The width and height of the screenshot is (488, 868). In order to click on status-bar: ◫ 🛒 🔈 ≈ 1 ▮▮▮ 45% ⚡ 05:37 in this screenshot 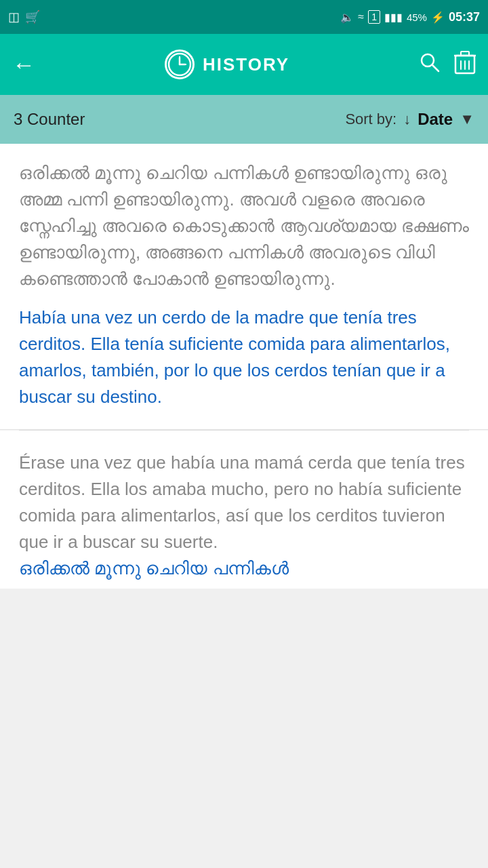, I will do `click(244, 17)`.